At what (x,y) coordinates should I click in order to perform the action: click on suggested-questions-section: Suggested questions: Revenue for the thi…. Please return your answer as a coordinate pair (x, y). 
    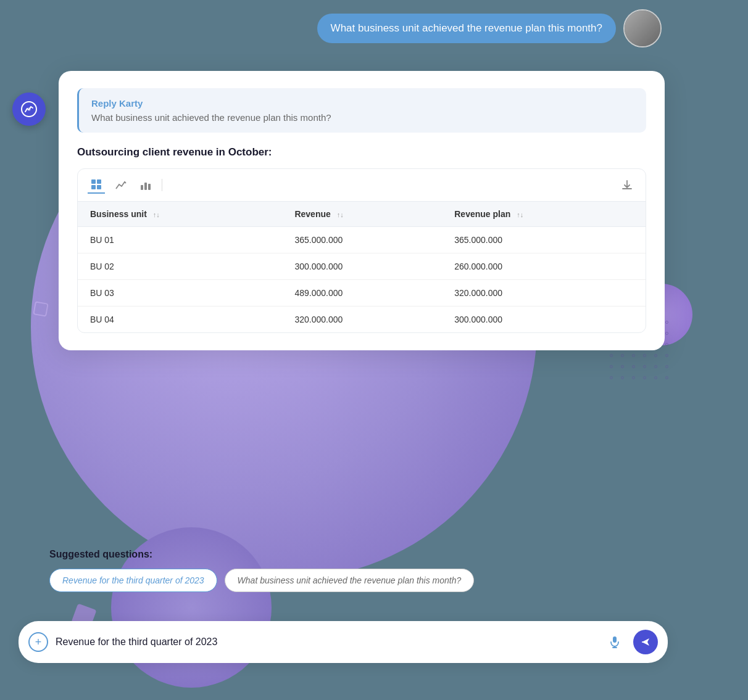
    Looking at the image, I should click on (374, 570).